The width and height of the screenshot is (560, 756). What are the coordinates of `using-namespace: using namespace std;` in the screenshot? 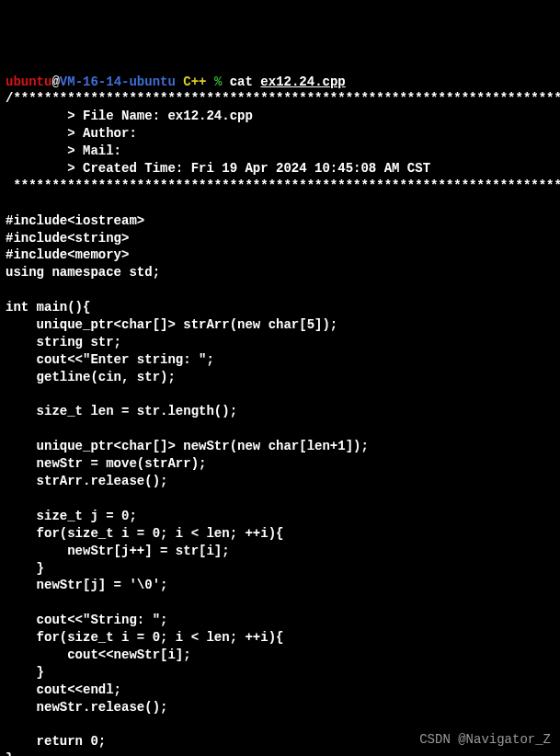 It's located at (83, 272).